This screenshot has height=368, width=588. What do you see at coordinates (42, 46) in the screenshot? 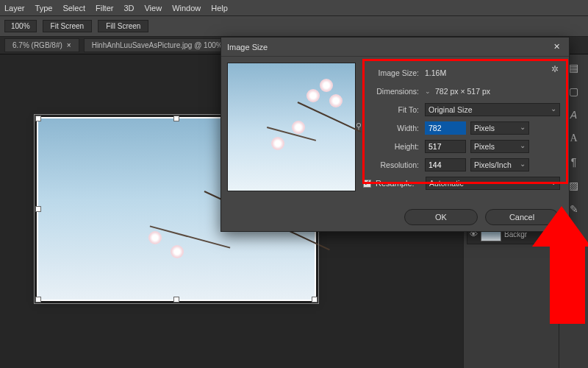
I see `document-tab-1: 6.7% (RGB/8#) ×` at bounding box center [42, 46].